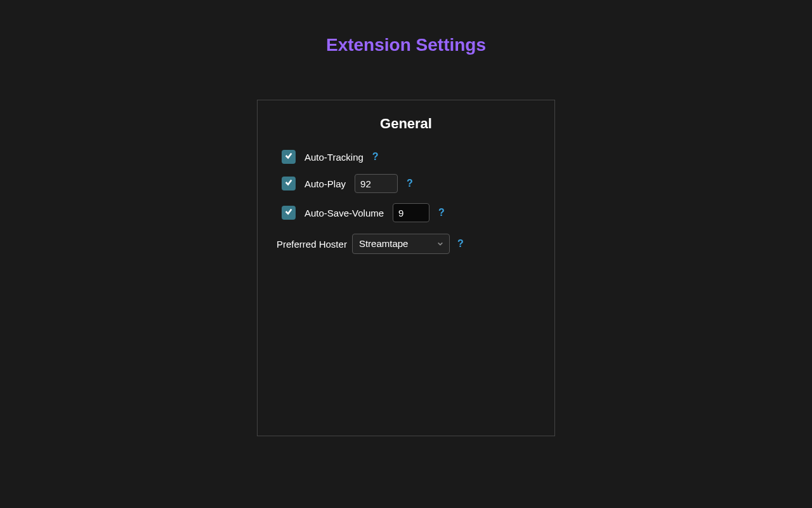 This screenshot has width=812, height=508. What do you see at coordinates (401, 244) in the screenshot?
I see `preferred-hoster-select-wrap: Streamtape` at bounding box center [401, 244].